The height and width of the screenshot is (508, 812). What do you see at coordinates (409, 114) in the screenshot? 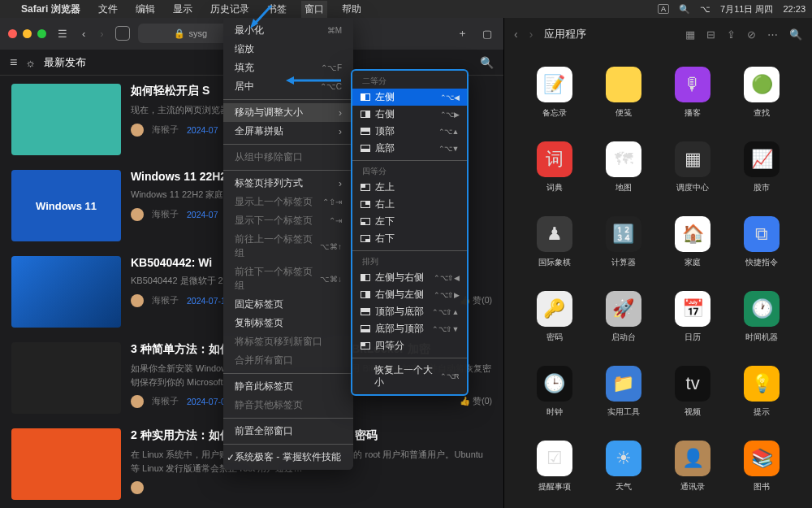
I see `submenu-item-右侧: 右侧⌃⌥▶` at bounding box center [409, 114].